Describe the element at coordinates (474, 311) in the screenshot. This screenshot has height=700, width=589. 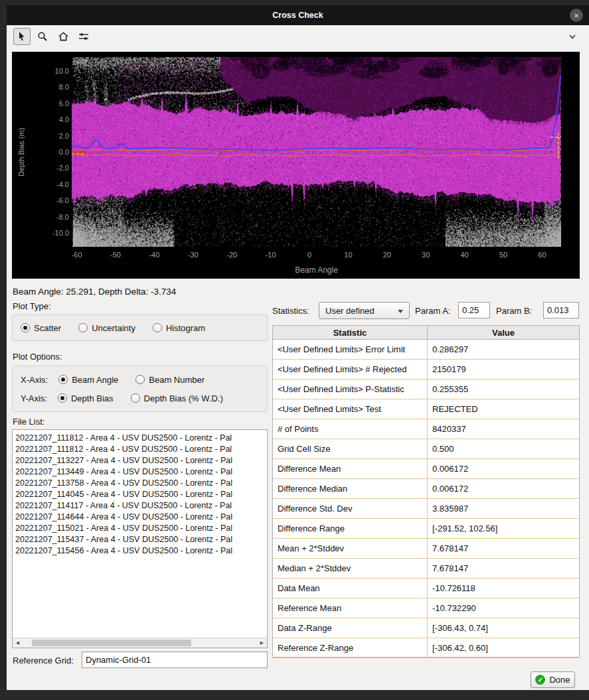
I see `param-a-input` at that location.